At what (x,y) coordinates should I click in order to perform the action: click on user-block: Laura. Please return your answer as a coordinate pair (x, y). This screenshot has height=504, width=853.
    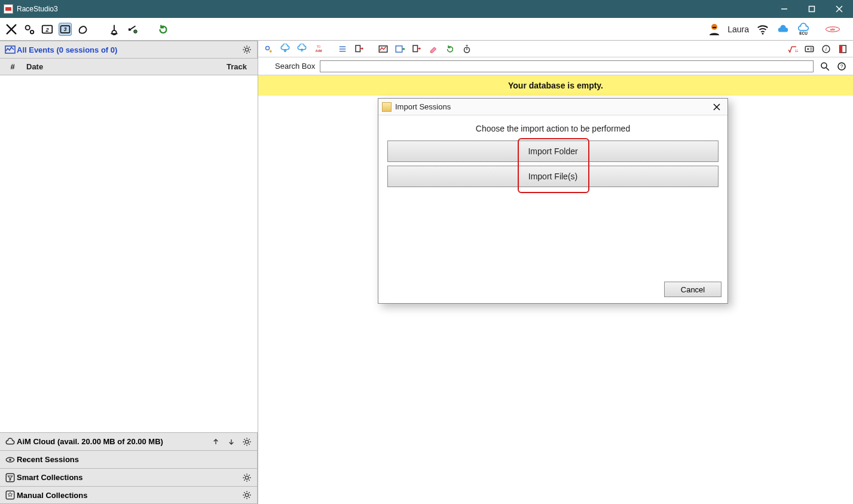
    Looking at the image, I should click on (728, 29).